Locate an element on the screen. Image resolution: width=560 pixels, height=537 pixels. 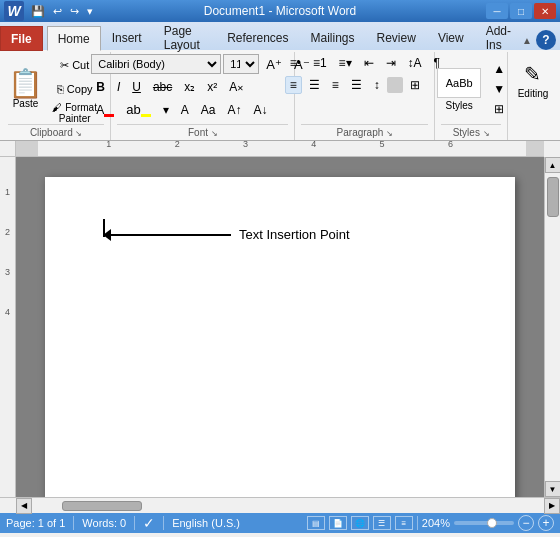
text-effects-button: A is located at coordinates (185, 110).